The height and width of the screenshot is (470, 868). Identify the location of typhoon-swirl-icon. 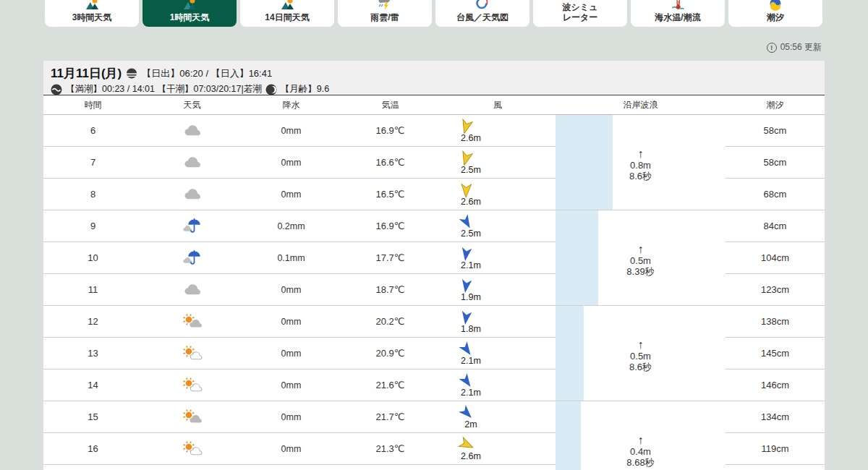
(482, 6).